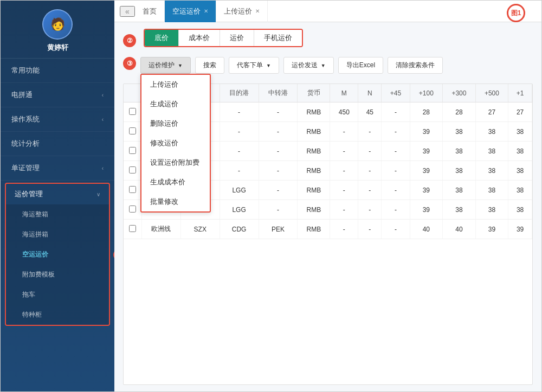 The height and width of the screenshot is (392, 542). I want to click on price-tab-mobile: 手机运价, so click(278, 38).